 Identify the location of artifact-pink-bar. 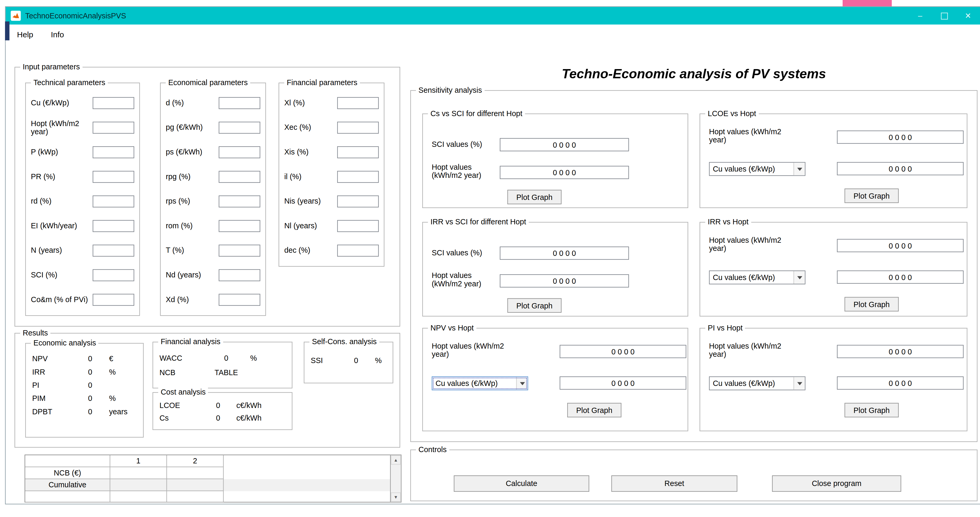
(867, 3).